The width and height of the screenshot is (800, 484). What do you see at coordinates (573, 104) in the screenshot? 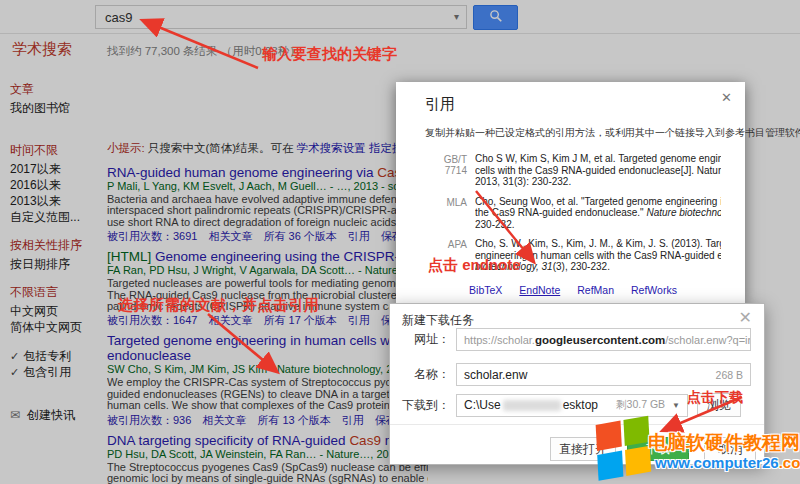
I see `citation-dialog-title: 引用` at bounding box center [573, 104].